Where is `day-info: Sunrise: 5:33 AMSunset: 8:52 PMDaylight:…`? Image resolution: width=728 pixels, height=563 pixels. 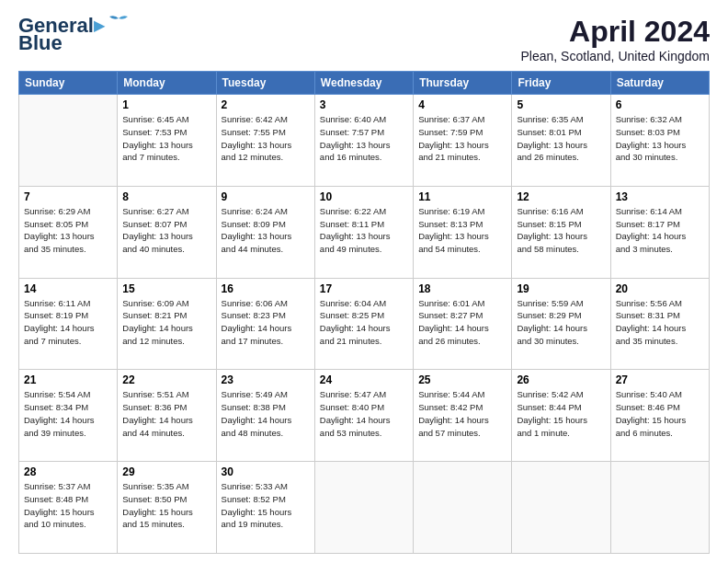
day-info: Sunrise: 5:33 AMSunset: 8:52 PMDaylight:… is located at coordinates (266, 506).